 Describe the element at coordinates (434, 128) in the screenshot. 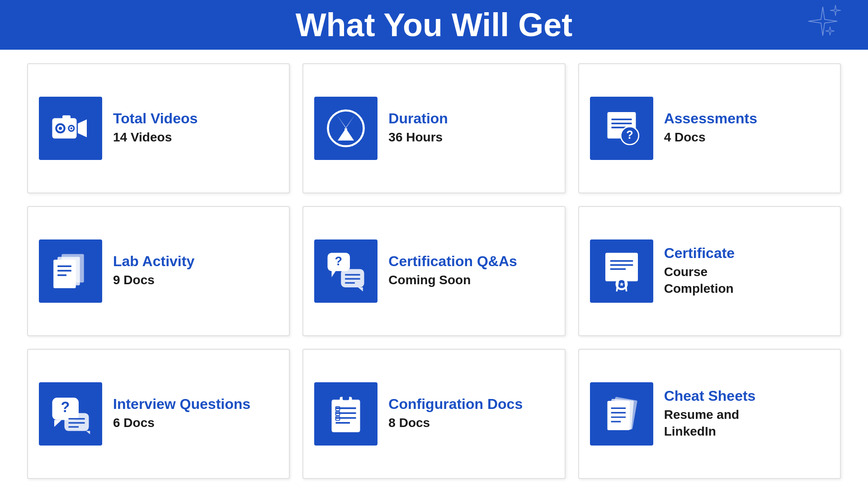

I see `card-duration: Duration 36 Hours` at that location.